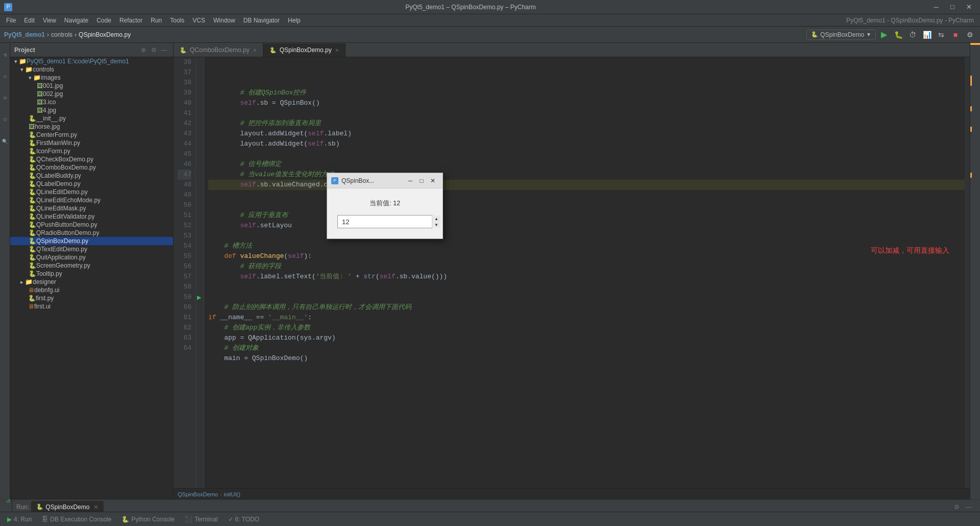  I want to click on tree-file-firstpy: 🐍 first.py, so click(92, 298).